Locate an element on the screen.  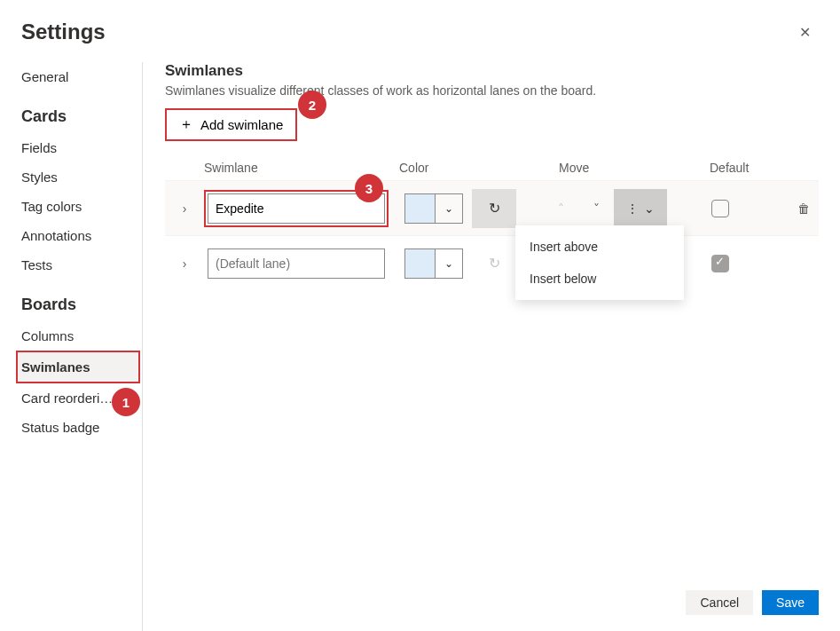
save-button: Save is located at coordinates (790, 603).